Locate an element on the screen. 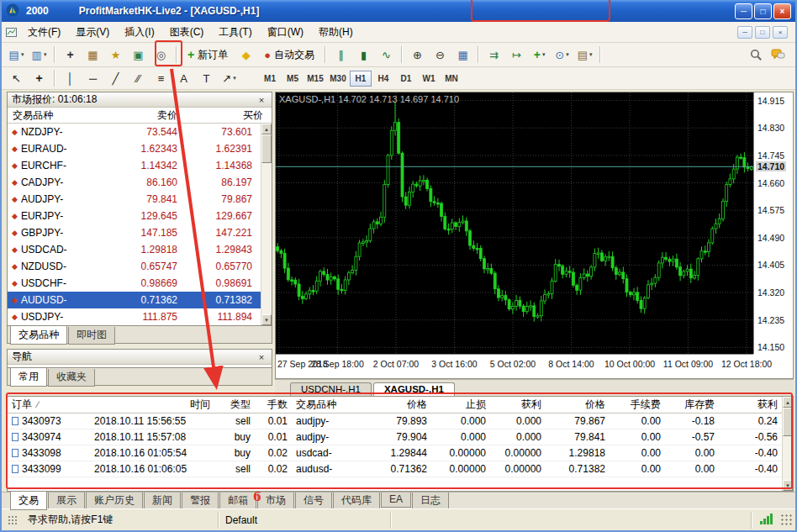  profiles-button: ▥▾ is located at coordinates (39, 55).